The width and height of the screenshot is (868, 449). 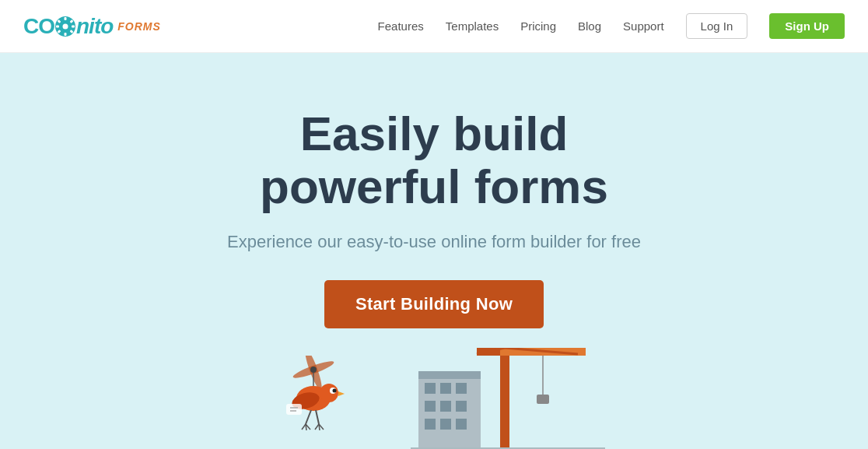 I want to click on gear-icon, so click(x=65, y=26).